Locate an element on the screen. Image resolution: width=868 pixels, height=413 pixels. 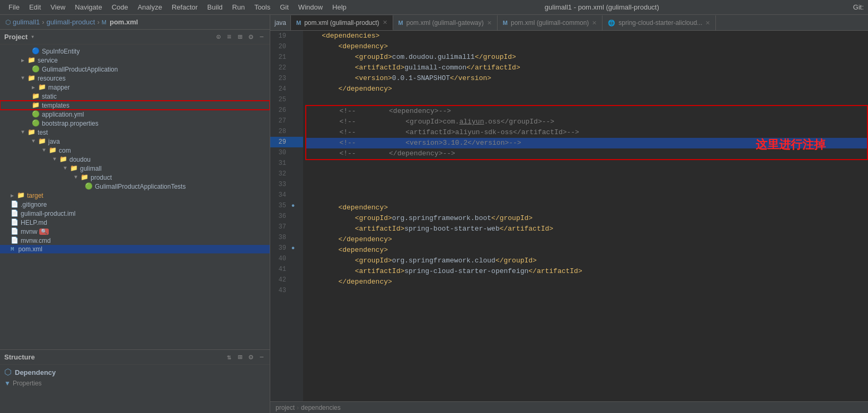
menu-item-view: View is located at coordinates (58, 7).